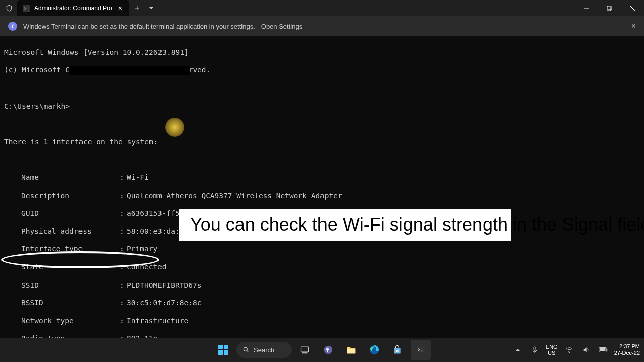 This screenshot has width=644, height=362. I want to click on clock: 2:37 PM 27-Dec-22, so click(627, 350).